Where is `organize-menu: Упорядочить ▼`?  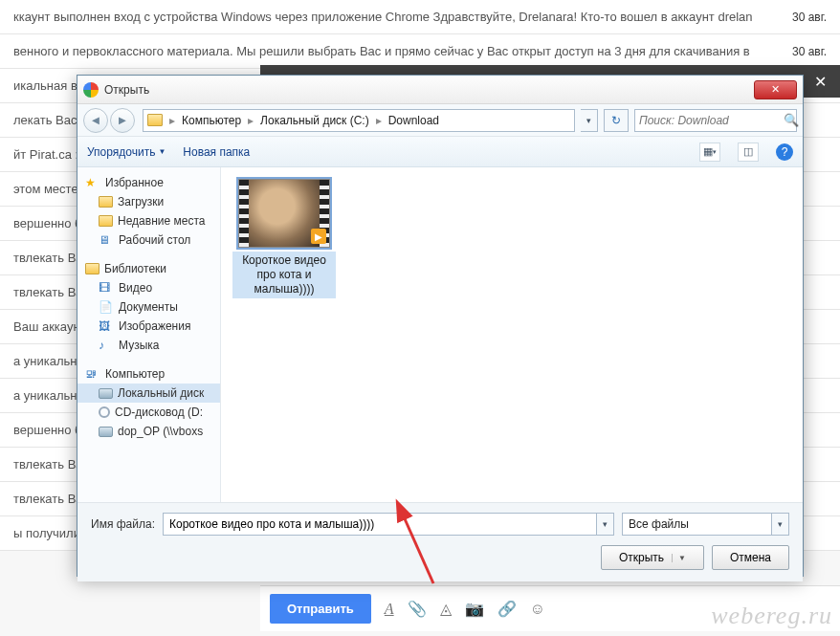
organize-menu: Упорядочить ▼ is located at coordinates (126, 152).